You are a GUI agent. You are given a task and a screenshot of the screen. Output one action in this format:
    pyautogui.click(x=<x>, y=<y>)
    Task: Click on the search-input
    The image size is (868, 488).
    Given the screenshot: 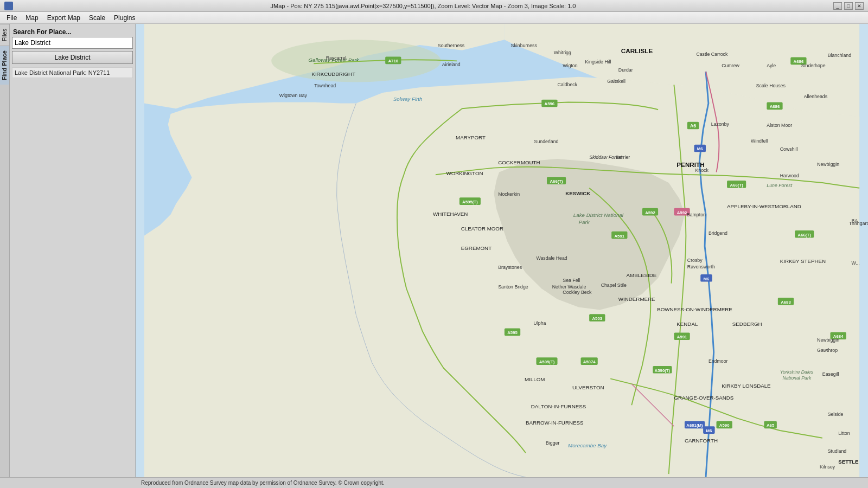 What is the action you would take?
    pyautogui.click(x=73, y=43)
    